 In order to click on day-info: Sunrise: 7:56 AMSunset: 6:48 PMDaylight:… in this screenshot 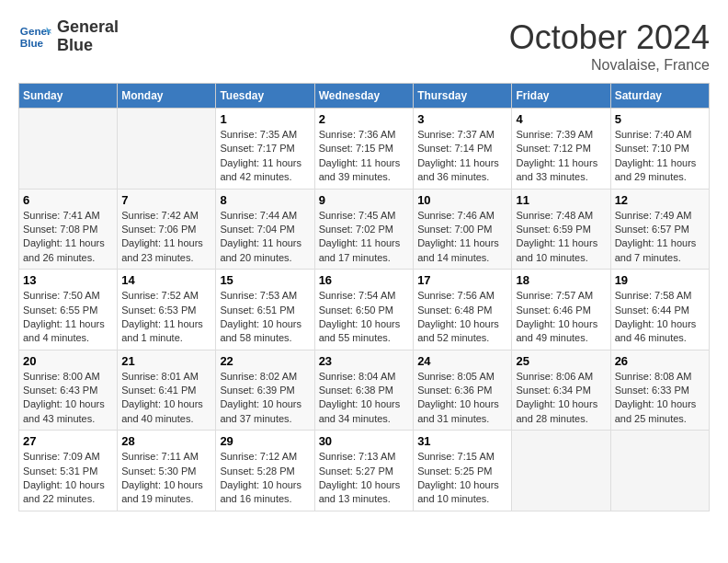, I will do `click(462, 317)`.